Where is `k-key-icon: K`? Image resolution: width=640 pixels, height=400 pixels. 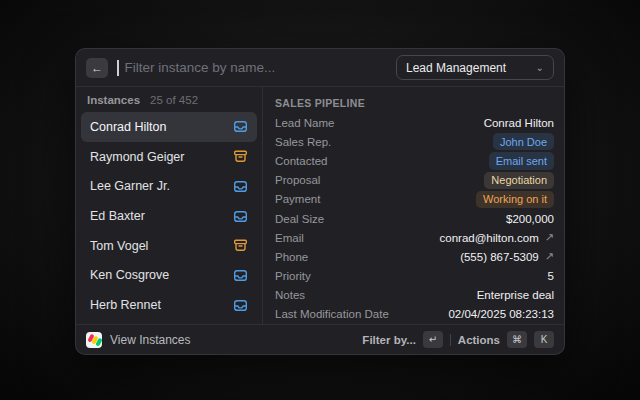
k-key-icon: K is located at coordinates (544, 340).